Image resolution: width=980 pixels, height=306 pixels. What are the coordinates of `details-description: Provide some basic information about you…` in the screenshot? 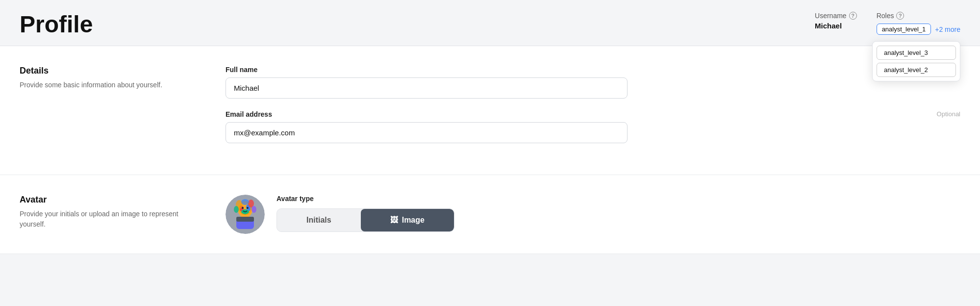 It's located at (113, 85).